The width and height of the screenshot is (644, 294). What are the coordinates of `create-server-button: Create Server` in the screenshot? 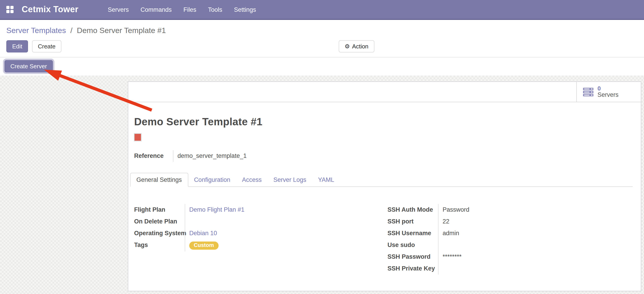 It's located at (28, 66).